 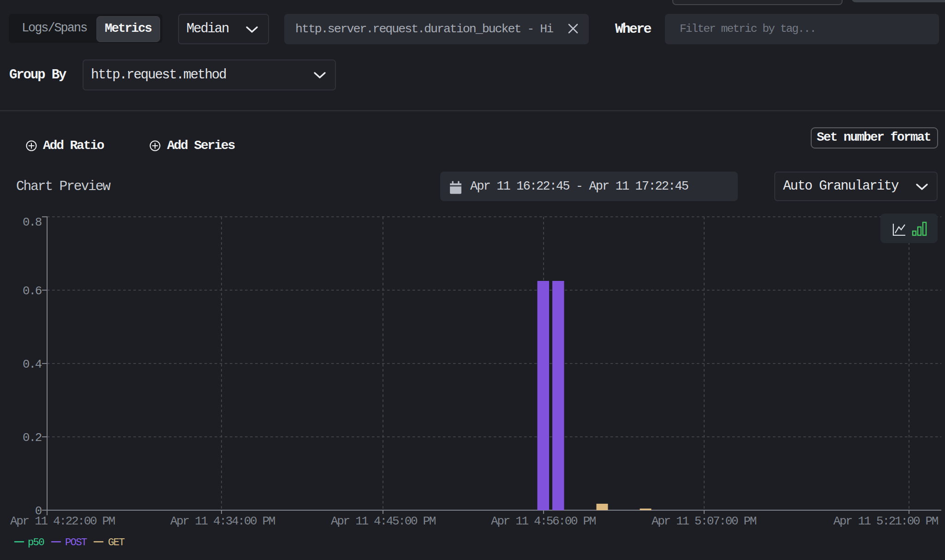 What do you see at coordinates (36, 542) in the screenshot?
I see `svg-text: p50` at bounding box center [36, 542].